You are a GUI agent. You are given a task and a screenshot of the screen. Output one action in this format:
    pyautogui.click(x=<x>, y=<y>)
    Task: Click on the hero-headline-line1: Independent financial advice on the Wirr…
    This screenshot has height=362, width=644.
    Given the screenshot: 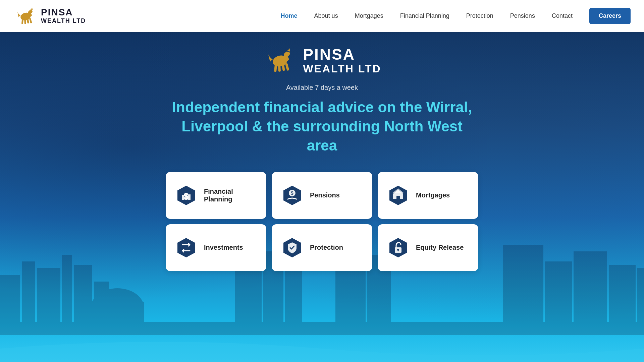 What is the action you would take?
    pyautogui.click(x=322, y=107)
    